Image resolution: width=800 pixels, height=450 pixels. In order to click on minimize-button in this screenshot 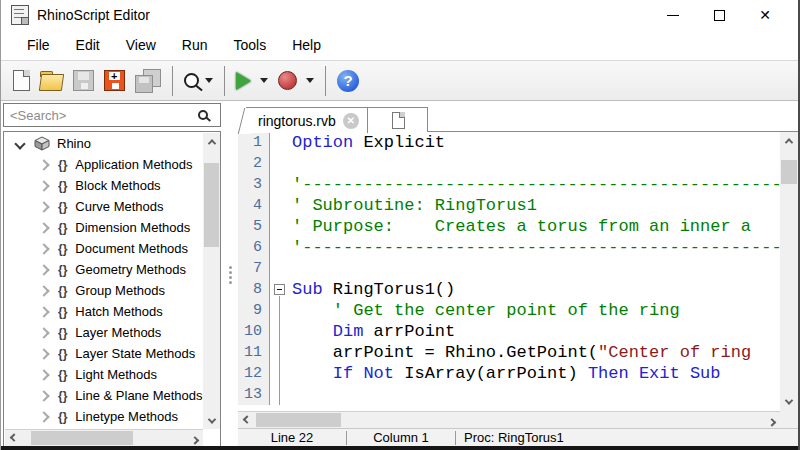, I will do `click(673, 15)`.